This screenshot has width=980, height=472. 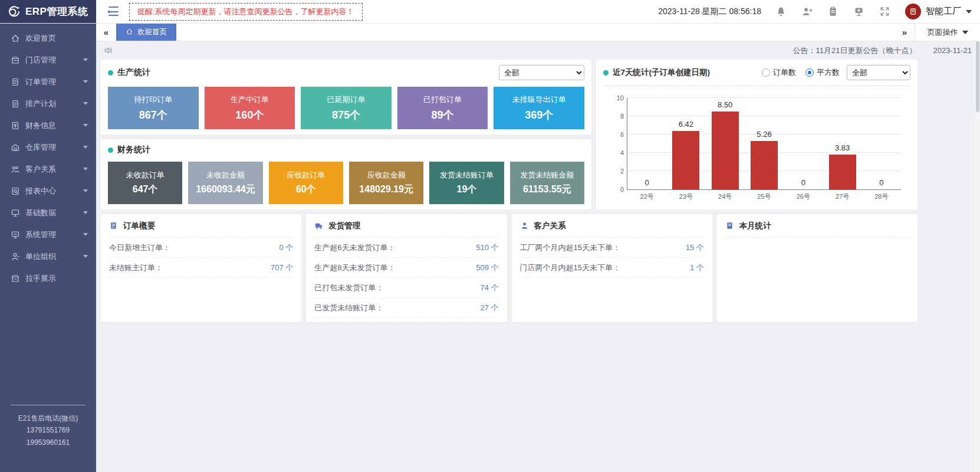 What do you see at coordinates (466, 183) in the screenshot?
I see `finance-stat-card: 发货未结账订单19个` at bounding box center [466, 183].